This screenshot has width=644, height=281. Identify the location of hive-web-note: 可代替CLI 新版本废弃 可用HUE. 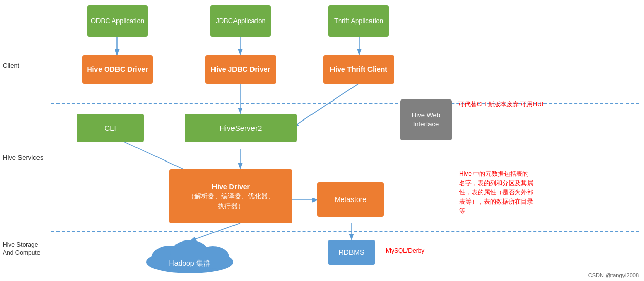
(502, 104).